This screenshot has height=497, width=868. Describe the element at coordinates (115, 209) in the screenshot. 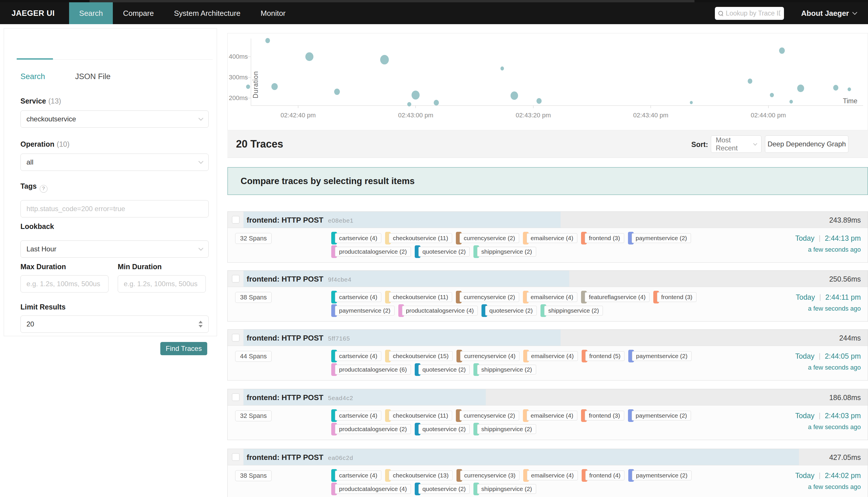

I see `tags-input: http.status_code=200 error=true` at that location.